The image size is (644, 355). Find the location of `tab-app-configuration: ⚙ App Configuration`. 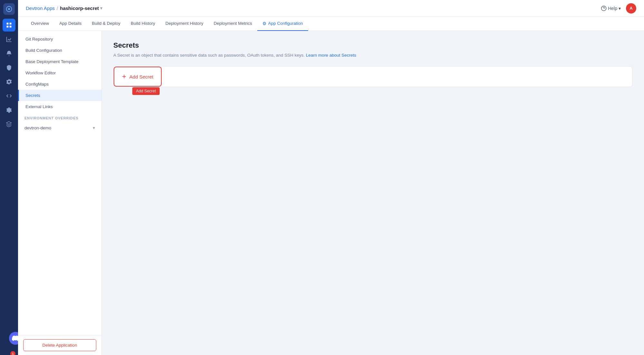

tab-app-configuration: ⚙ App Configuration is located at coordinates (283, 24).